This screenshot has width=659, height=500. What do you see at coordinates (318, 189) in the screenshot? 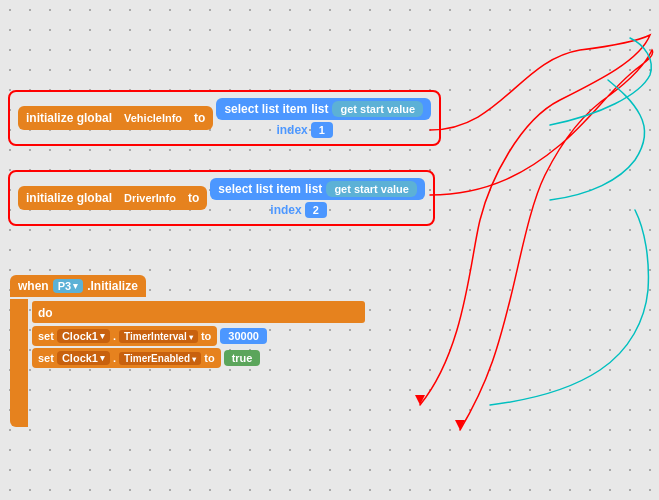
I see `select-list-item-row1b: select list item list get start value` at bounding box center [318, 189].